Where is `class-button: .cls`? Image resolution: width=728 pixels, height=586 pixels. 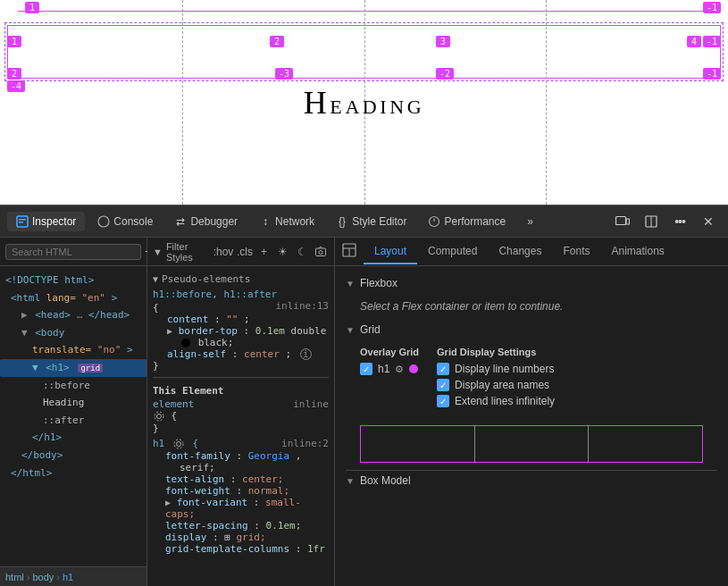 class-button: .cls is located at coordinates (245, 252).